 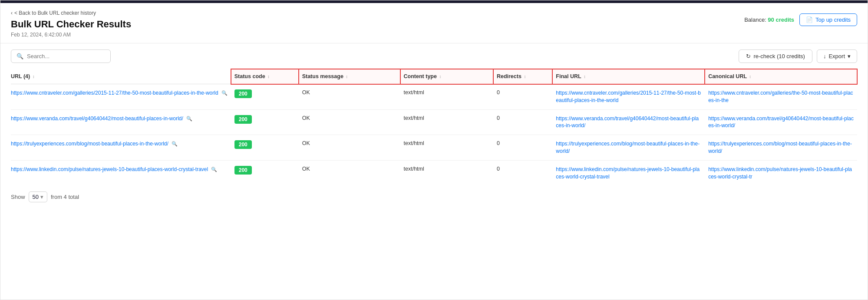 What do you see at coordinates (89, 144) in the screenshot?
I see `url-link: https://trulyexperiences.com/blog/most-b…` at bounding box center [89, 144].